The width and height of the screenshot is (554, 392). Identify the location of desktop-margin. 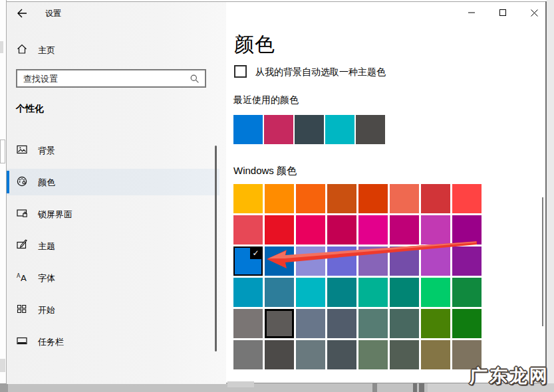
(551, 196).